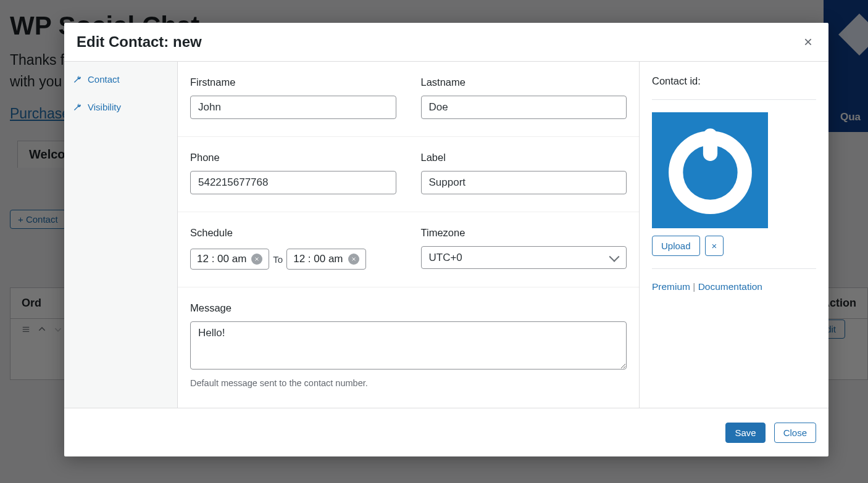 Image resolution: width=868 pixels, height=483 pixels. Describe the element at coordinates (326, 259) in the screenshot. I see `schedule-to-input: 12 : 00 am` at that location.